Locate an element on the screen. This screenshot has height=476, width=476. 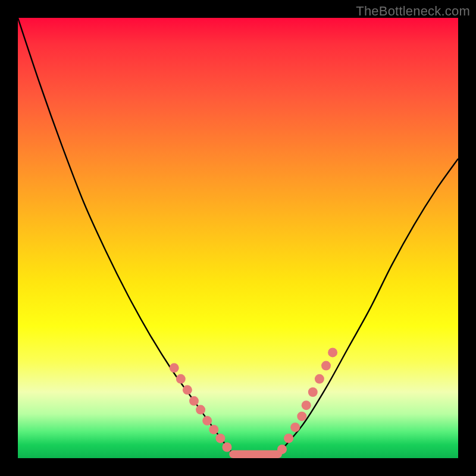
watermark-text: TheBottleneck.com is located at coordinates (413, 11).